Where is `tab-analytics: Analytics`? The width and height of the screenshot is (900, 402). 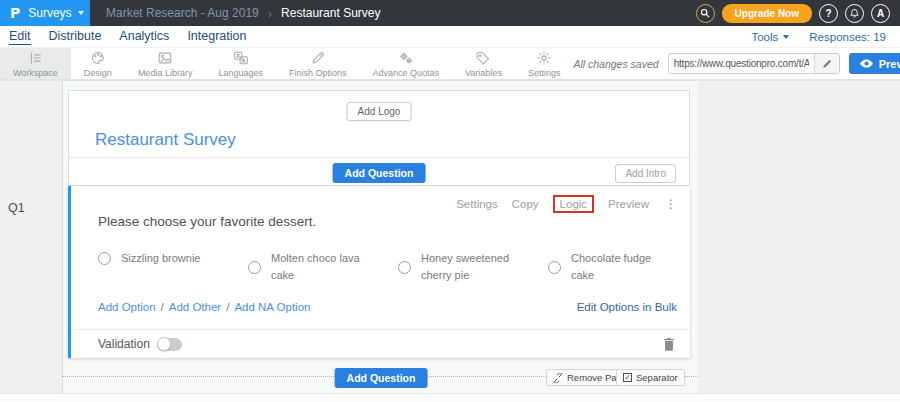
tab-analytics: Analytics is located at coordinates (144, 36).